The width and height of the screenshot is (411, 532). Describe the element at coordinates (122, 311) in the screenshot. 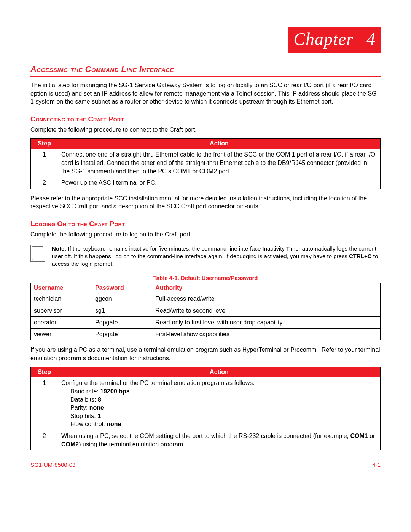

I see `cell-password: sg1` at that location.